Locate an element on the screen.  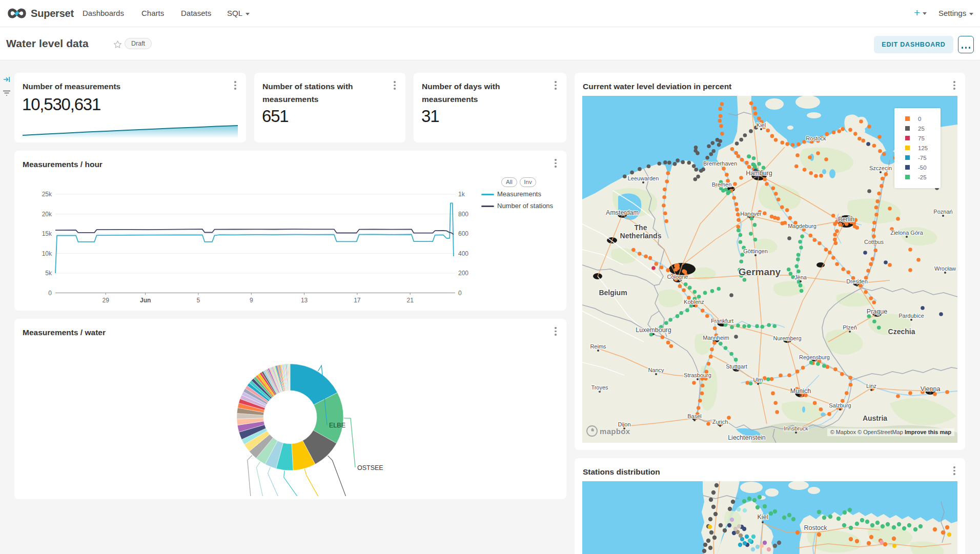
svg-text: Cottbus is located at coordinates (874, 242).